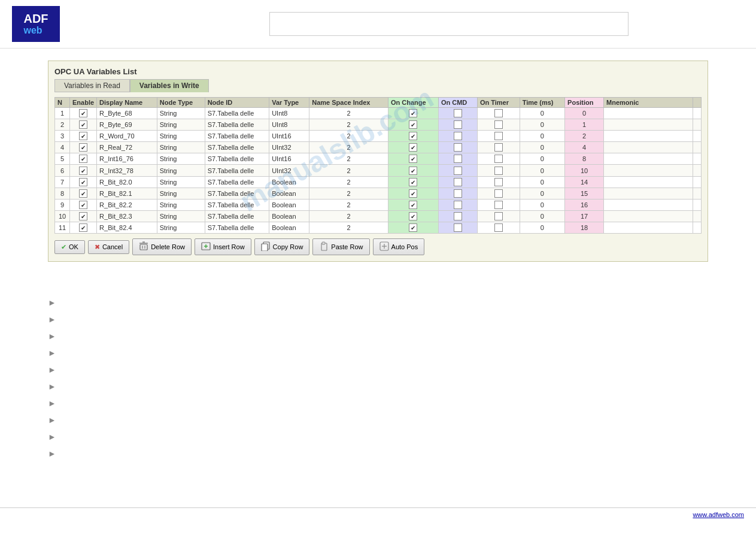 Image resolution: width=756 pixels, height=535 pixels. Describe the element at coordinates (413, 228) in the screenshot. I see `cell-on-change: ✔` at that location.